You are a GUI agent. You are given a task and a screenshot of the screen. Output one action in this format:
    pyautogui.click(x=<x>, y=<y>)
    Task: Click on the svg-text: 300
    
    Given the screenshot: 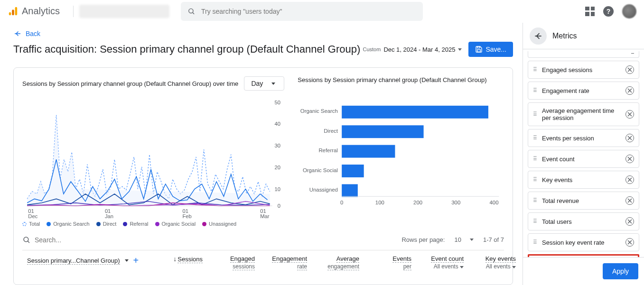 What is the action you would take?
    pyautogui.click(x=457, y=202)
    